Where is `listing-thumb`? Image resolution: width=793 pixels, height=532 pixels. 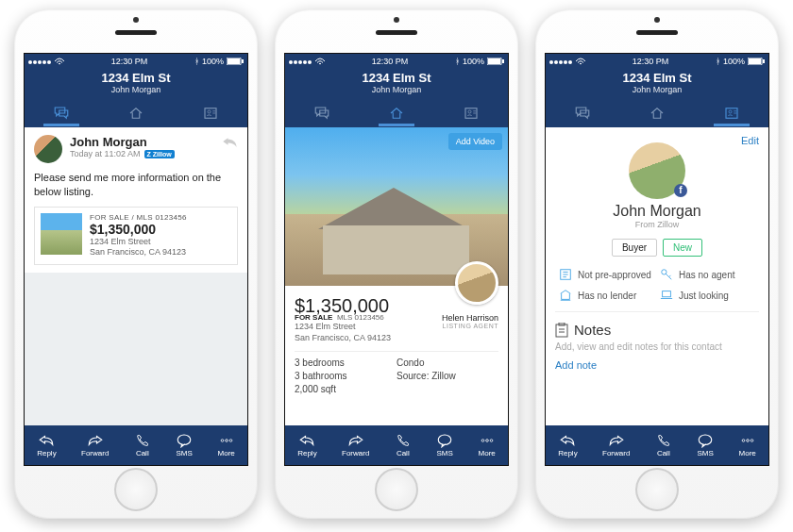
listing-thumb is located at coordinates (61, 234).